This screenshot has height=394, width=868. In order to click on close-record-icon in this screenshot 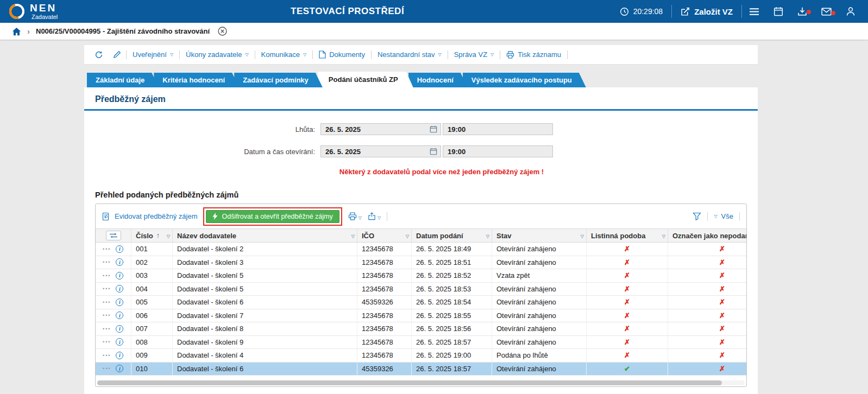, I will do `click(223, 31)`.